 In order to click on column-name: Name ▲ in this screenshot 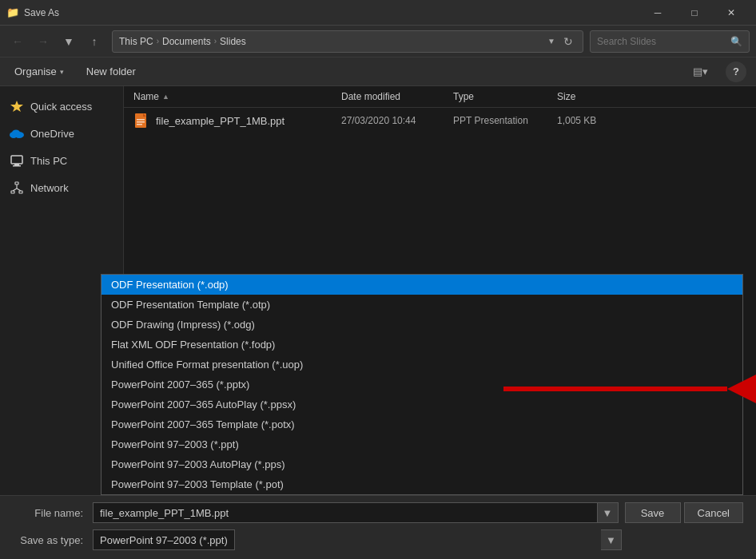, I will do `click(237, 97)`.